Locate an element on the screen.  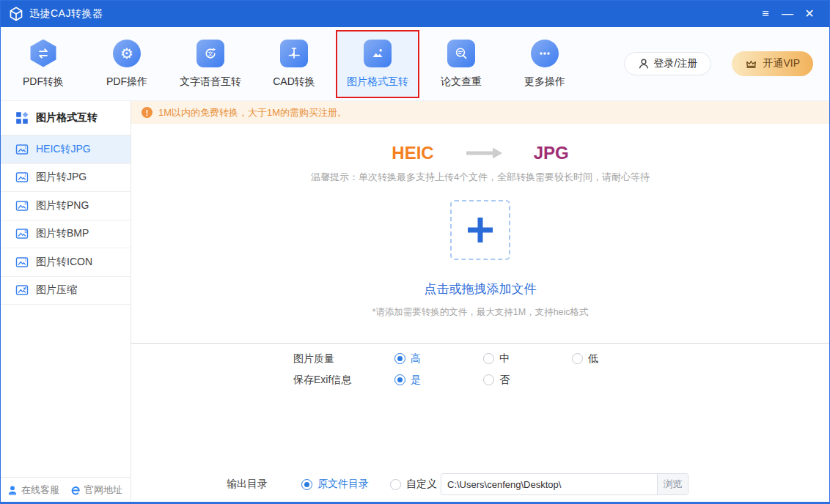
radio-exif-yes: 是 is located at coordinates (438, 380).